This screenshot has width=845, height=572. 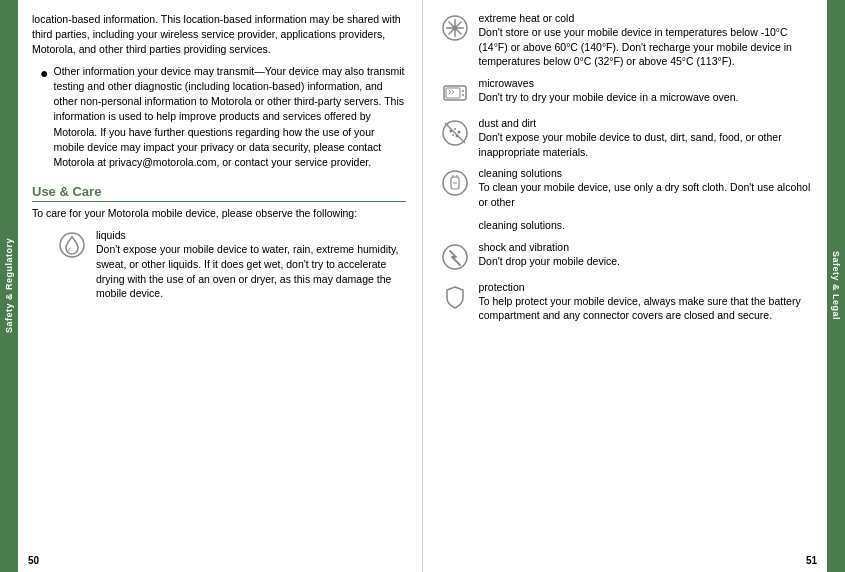 What do you see at coordinates (455, 133) in the screenshot?
I see `dust-icon` at bounding box center [455, 133].